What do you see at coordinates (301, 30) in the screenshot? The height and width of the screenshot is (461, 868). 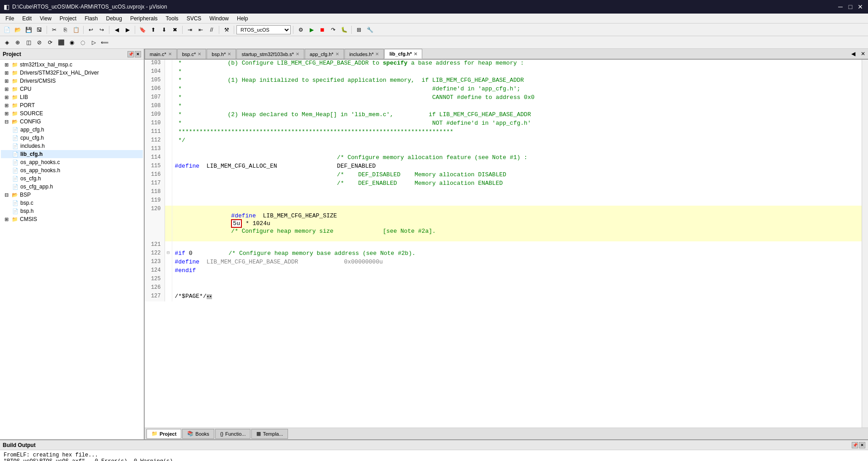 I see `target-options-button: ⚙` at bounding box center [301, 30].